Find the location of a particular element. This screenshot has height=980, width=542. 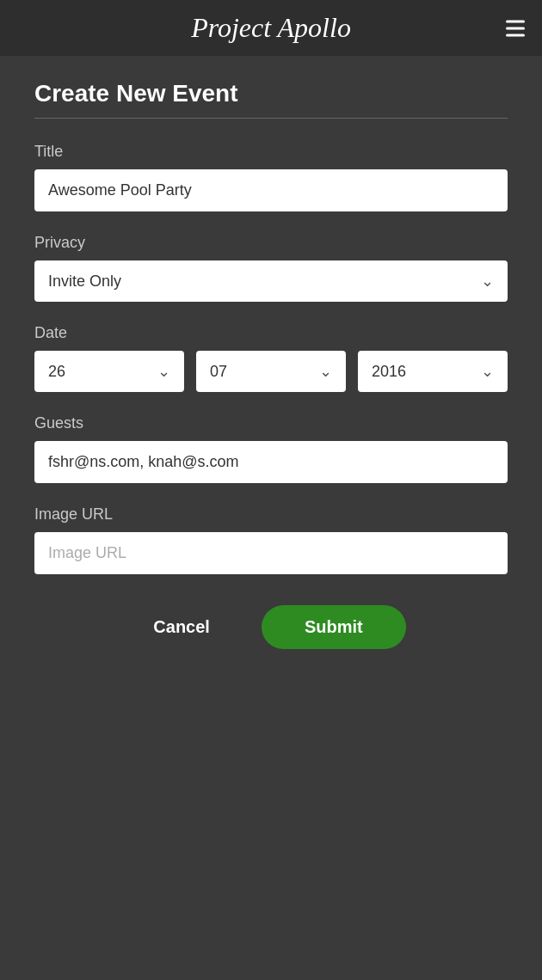

day-select-wrapper: 26 ⌄ is located at coordinates (109, 371).